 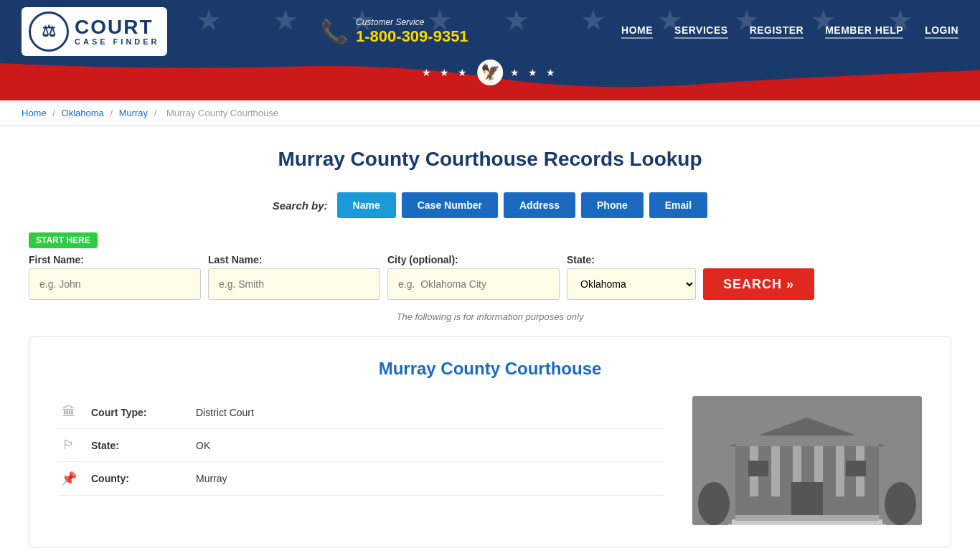 What do you see at coordinates (115, 260) in the screenshot?
I see `first-name-label: First Name:` at bounding box center [115, 260].